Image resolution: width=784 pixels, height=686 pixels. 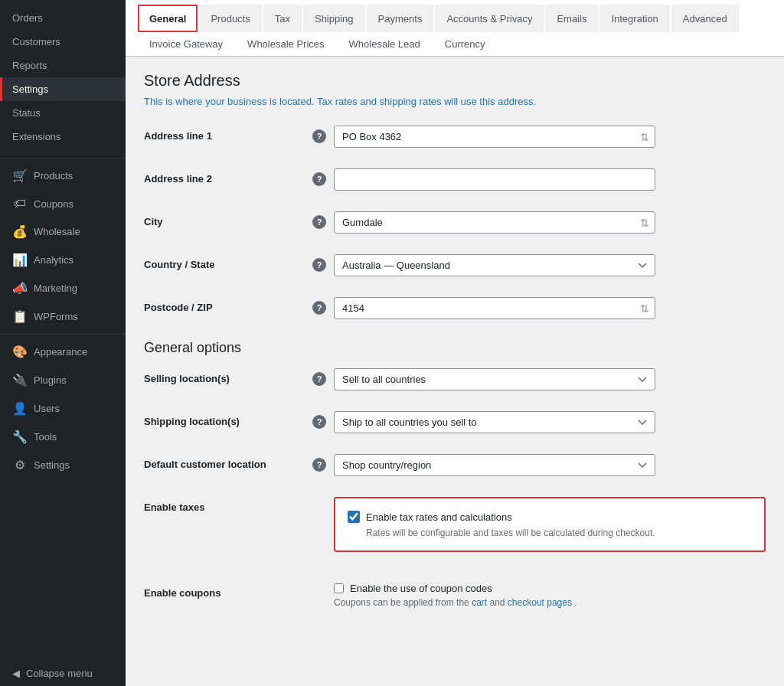 I want to click on sidebar-item-wpforms: 📋 WPForms, so click(x=63, y=317).